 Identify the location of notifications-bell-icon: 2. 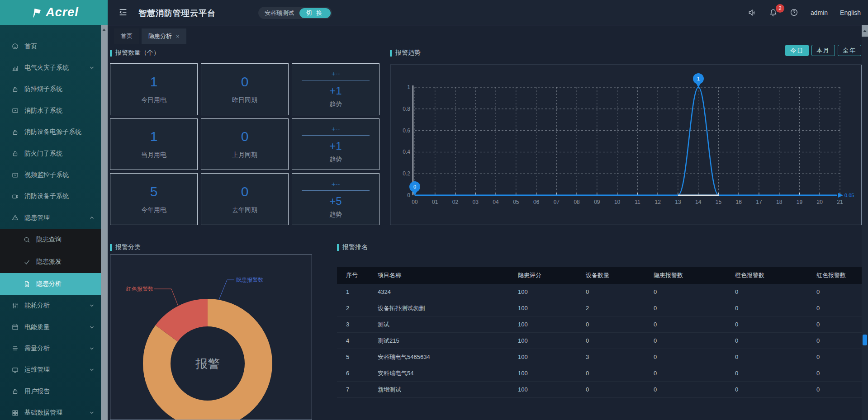
(773, 13).